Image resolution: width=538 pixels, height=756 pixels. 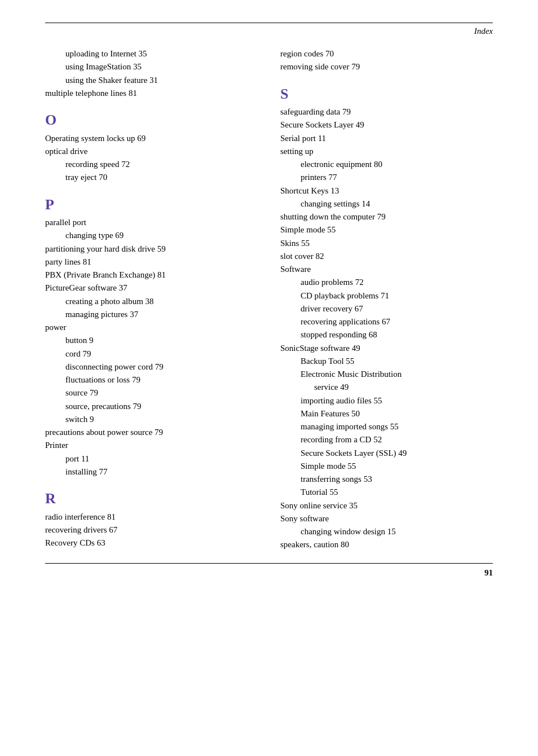 What do you see at coordinates (151, 432) in the screenshot?
I see `list-item: precautions about power source 79` at bounding box center [151, 432].